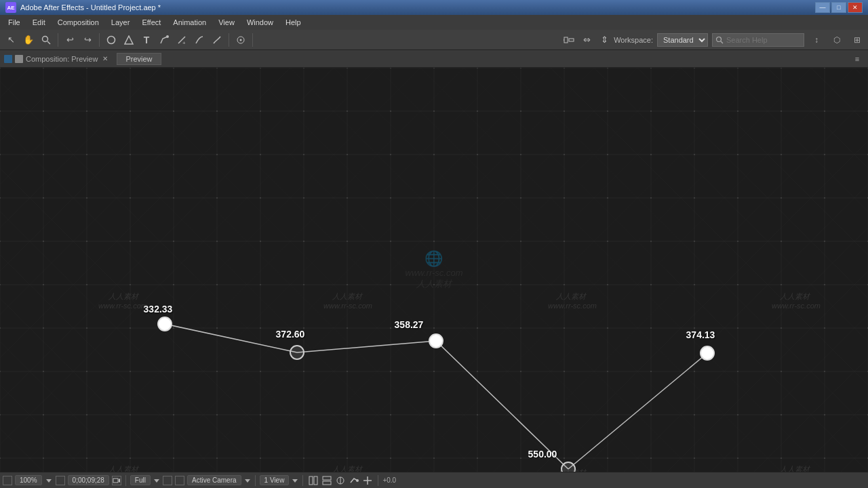 The height and width of the screenshot is (488, 868). What do you see at coordinates (217, 40) in the screenshot?
I see `feather-tool` at bounding box center [217, 40].